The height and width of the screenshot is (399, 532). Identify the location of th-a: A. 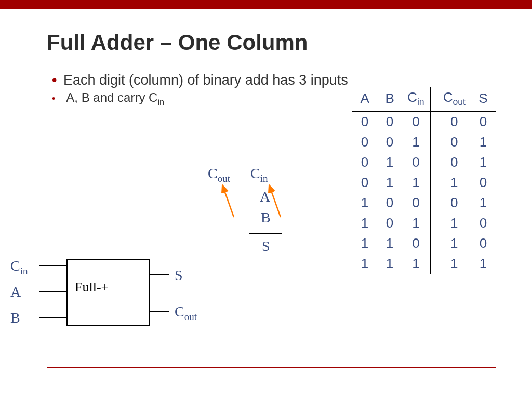
(365, 99).